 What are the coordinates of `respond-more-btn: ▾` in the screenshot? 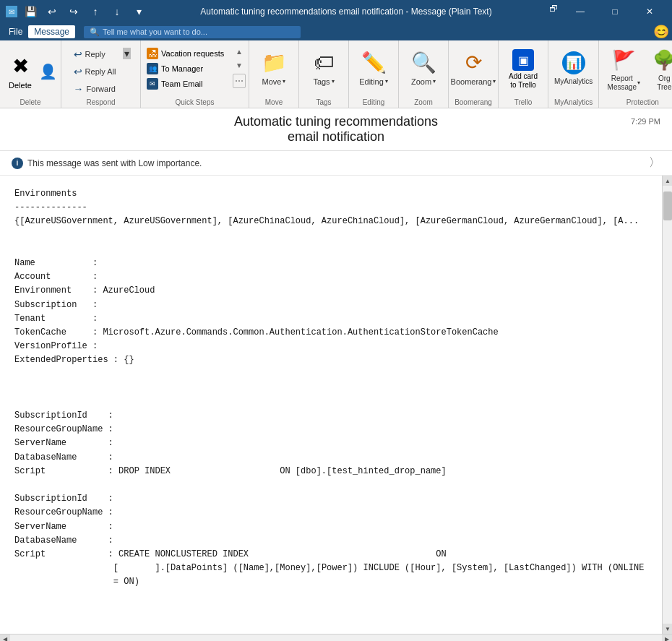 It's located at (127, 53).